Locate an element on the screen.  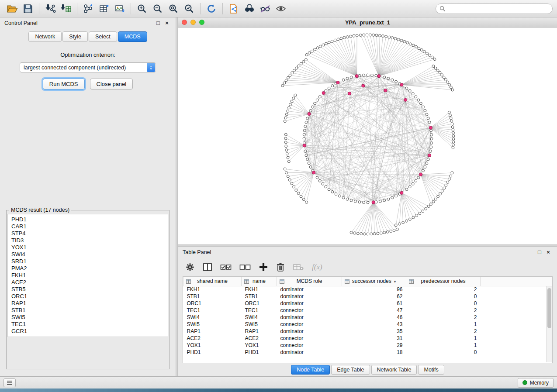
mcds-result-item: ORC1 is located at coordinates (88, 296).